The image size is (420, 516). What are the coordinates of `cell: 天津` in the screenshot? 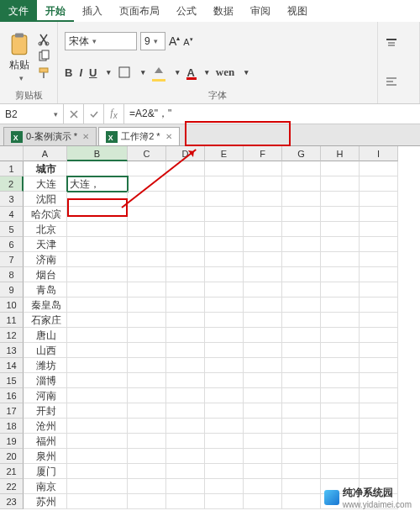 It's located at (45, 245).